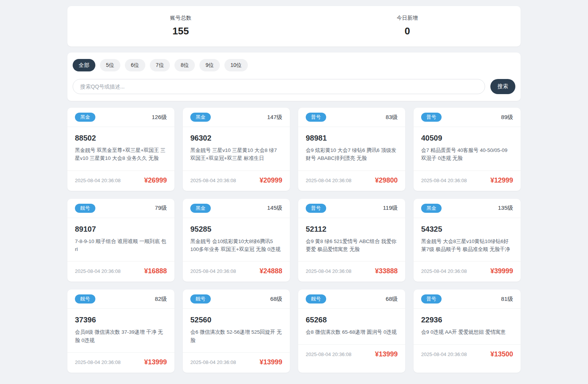 The height and width of the screenshot is (384, 588). I want to click on card-body: 40509 会7 精品蛋蛋号 40客服号 40-50/05-09 双混子 0违规…, so click(467, 149).